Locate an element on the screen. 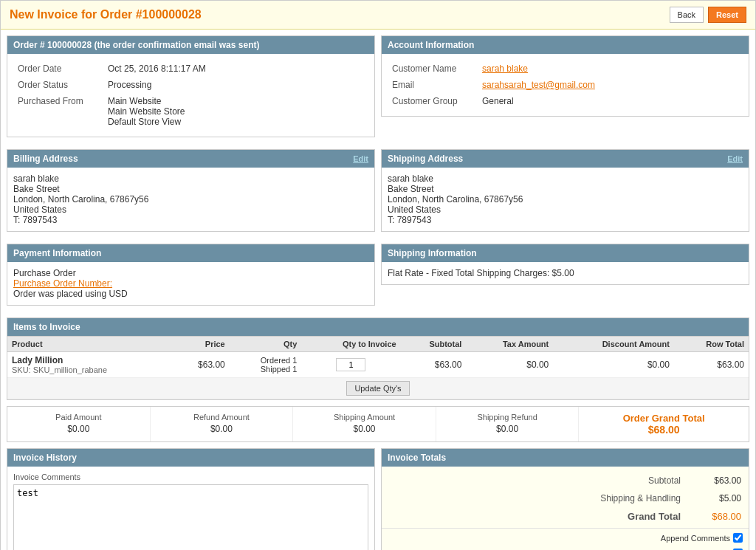 Image resolution: width=756 pixels, height=550 pixels. order-date-value: Oct 25, 2016 8:11:17 AM is located at coordinates (236, 69).